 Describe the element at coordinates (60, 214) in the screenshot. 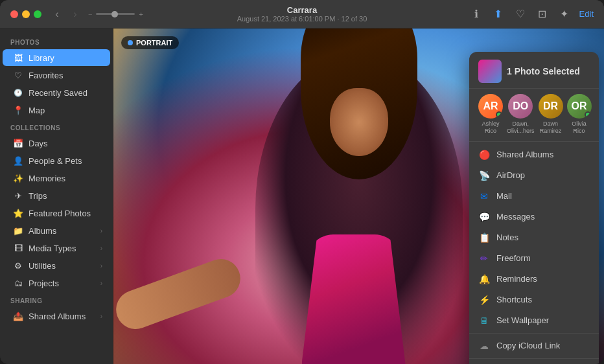

I see `sidebar-item-featured-label: Featured Photos` at that location.